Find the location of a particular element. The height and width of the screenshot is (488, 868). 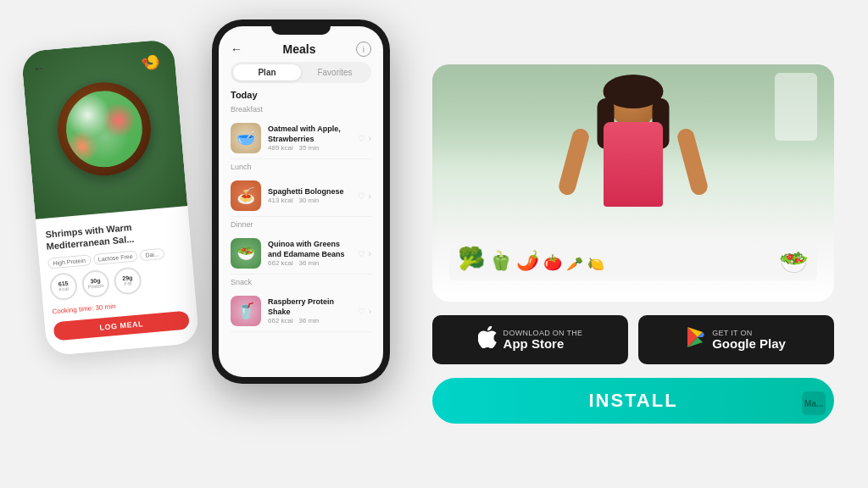

store-buttons: Download on the App Store GET IT ON is located at coordinates (633, 340).